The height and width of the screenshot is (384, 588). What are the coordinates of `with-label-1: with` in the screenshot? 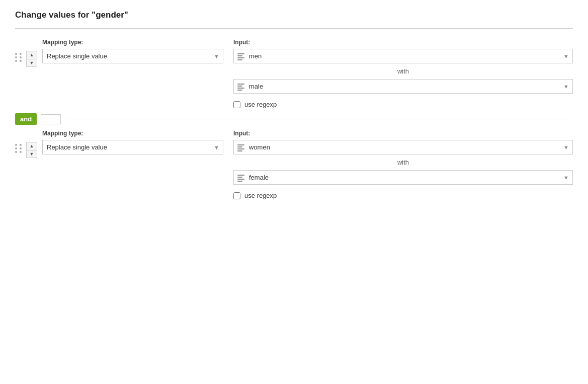 It's located at (403, 71).